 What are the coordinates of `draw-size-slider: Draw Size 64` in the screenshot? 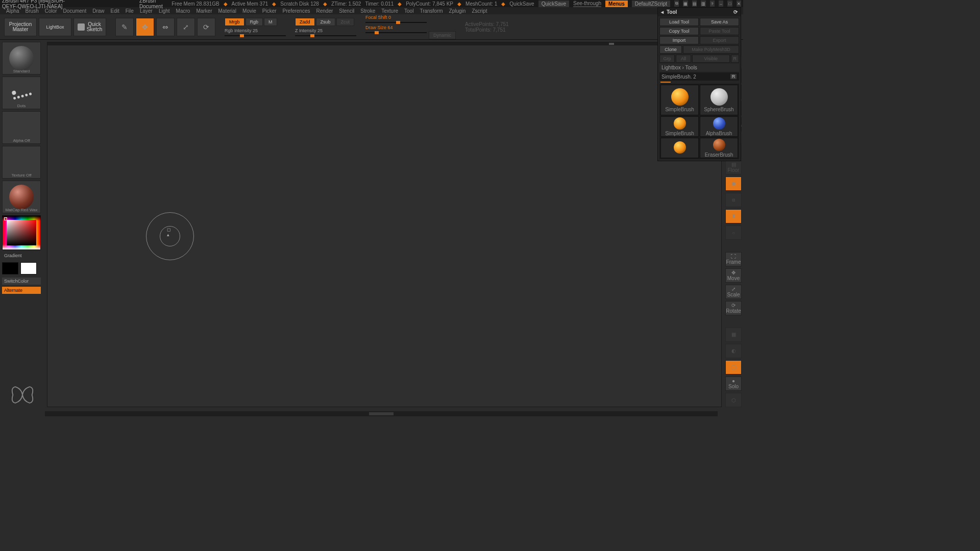 It's located at (396, 33).